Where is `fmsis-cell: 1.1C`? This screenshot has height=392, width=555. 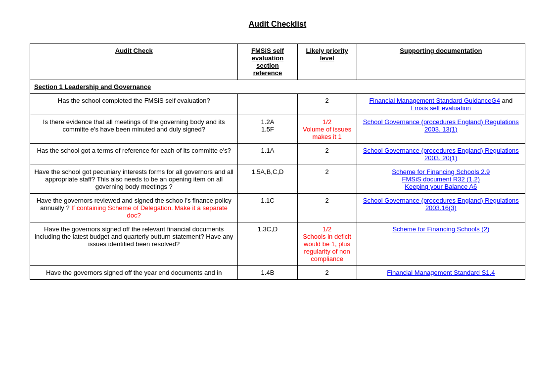
fmsis-cell: 1.1C is located at coordinates (268, 208).